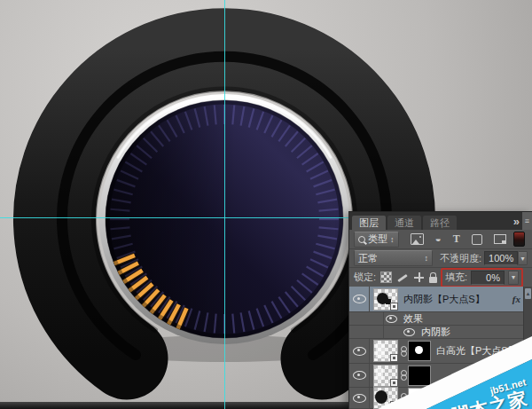 Image resolution: width=532 pixels, height=409 pixels. I want to click on layer-list: 内阴影【P大点S】 fx 效果 内阴影 白高光【P大点S】, so click(441, 348).